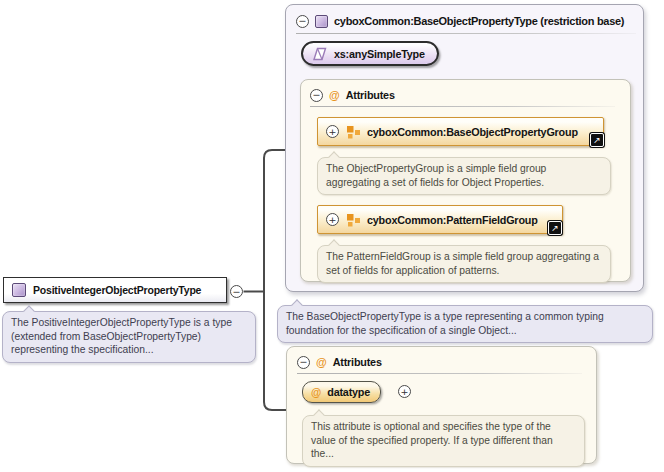 This screenshot has width=664, height=472. Describe the element at coordinates (440, 220) in the screenshot. I see `group-ref-pattern-field-group: + cyboxCommon:PatternFieldGroup` at that location.